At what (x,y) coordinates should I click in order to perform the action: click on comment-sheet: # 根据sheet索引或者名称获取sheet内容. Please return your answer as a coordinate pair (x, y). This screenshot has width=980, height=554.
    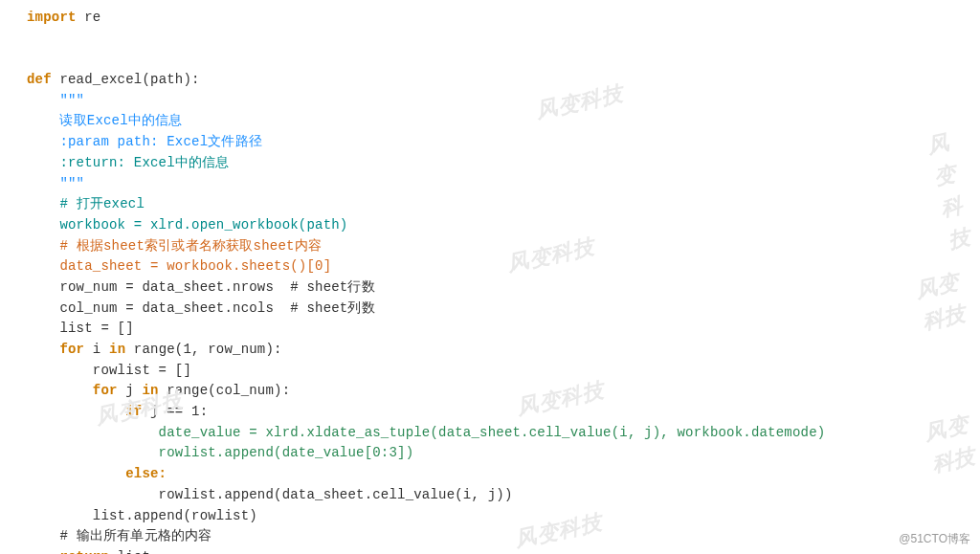
    Looking at the image, I should click on (174, 246).